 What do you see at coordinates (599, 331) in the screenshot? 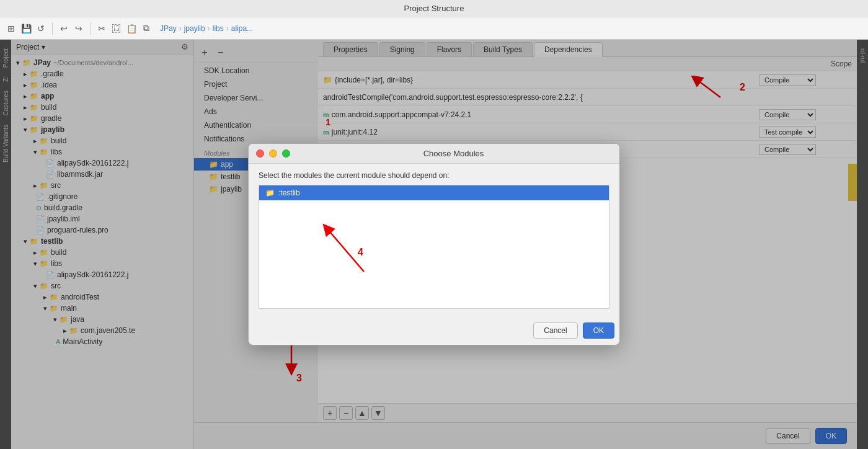
I see `modal-ok-button: OK` at bounding box center [599, 331].